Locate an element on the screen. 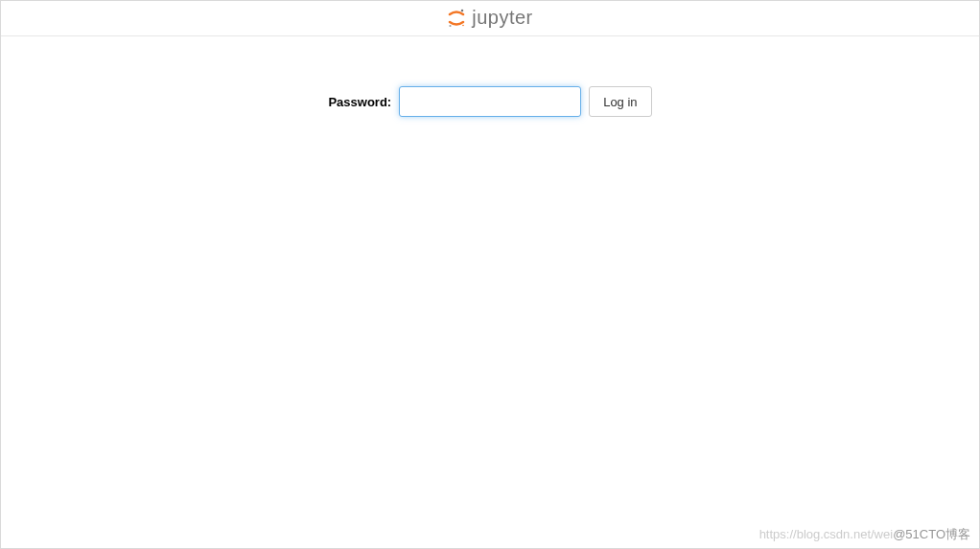 The width and height of the screenshot is (980, 549). watermark-brand: @51CTO博客 is located at coordinates (932, 535).